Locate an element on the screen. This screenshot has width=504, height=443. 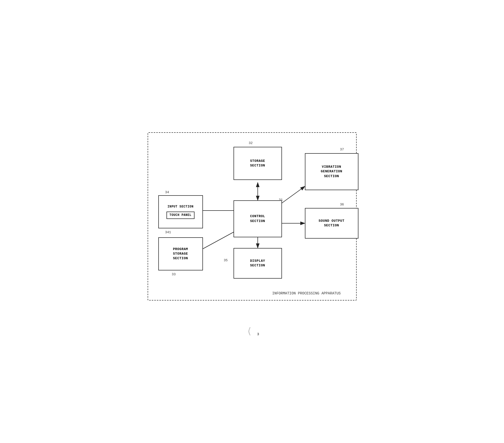
program-storage-label: PROGRAMSTORAGESECTION is located at coordinates (180, 254).